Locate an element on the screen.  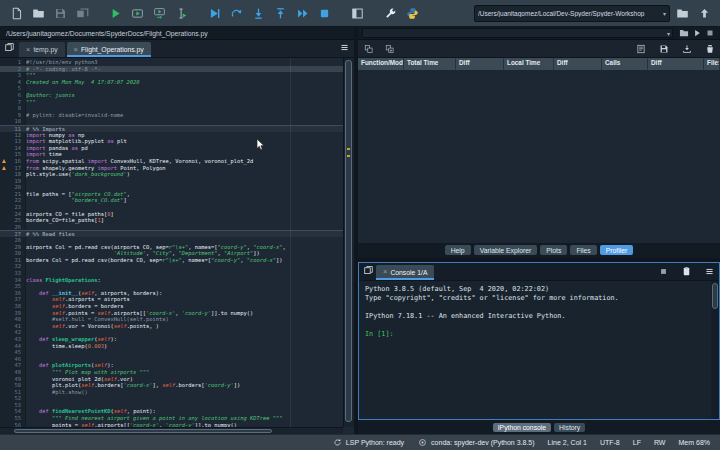
status-conda-spyder-dev-python-: conda: spyder-dev (Python 3.8.5) is located at coordinates (476, 442).